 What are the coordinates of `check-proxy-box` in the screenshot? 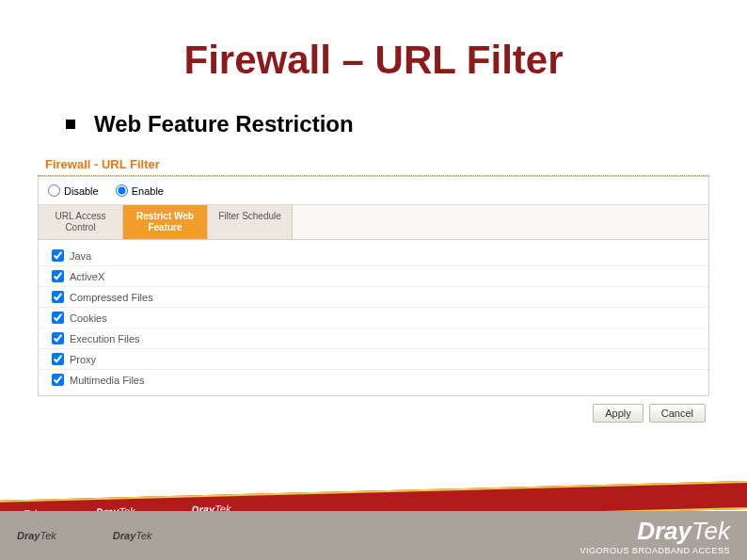 It's located at (58, 360).